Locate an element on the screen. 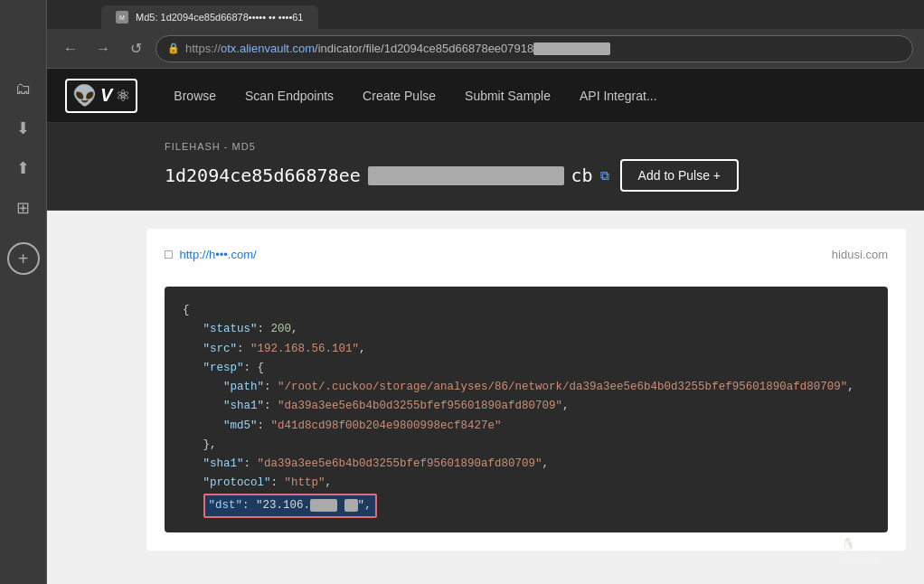 This screenshot has width=924, height=584. tab-bar: M Md5: 1d2094ce85d66878••••• •• ••••61 is located at coordinates (486, 14).